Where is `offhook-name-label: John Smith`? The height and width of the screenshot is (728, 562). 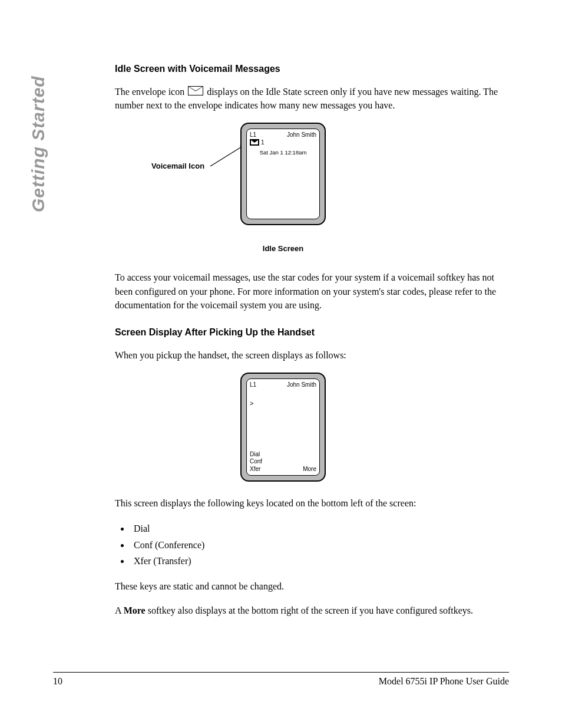 offhook-name-label: John Smith is located at coordinates (302, 384).